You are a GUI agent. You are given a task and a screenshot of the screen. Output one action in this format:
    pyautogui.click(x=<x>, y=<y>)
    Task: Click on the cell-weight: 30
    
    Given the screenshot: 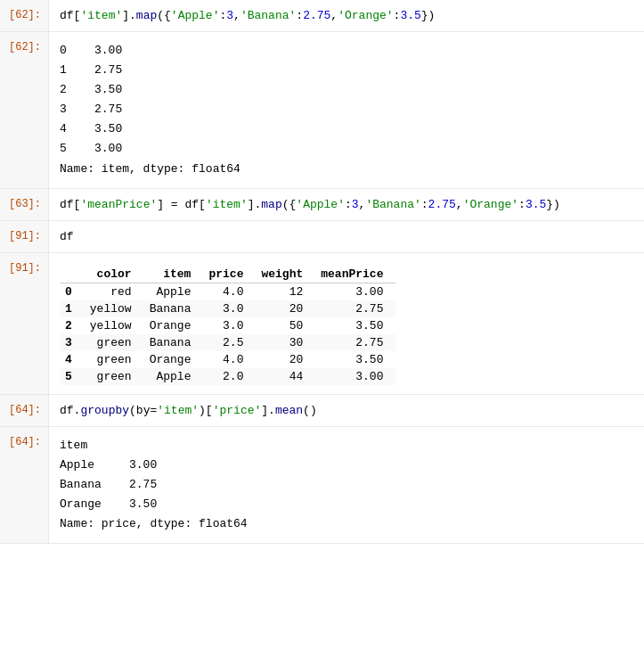 What is the action you would take?
    pyautogui.click(x=285, y=342)
    